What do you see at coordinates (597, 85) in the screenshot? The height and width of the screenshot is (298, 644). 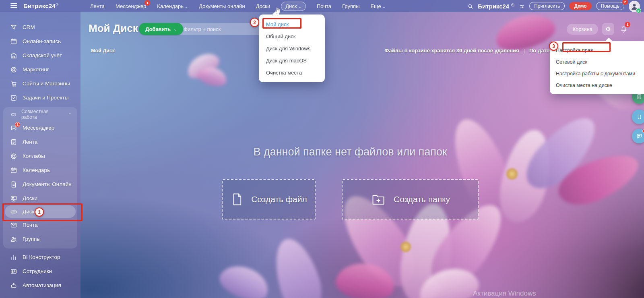 I see `menu-item-disk-cleanup: Очистка места на диске` at bounding box center [597, 85].